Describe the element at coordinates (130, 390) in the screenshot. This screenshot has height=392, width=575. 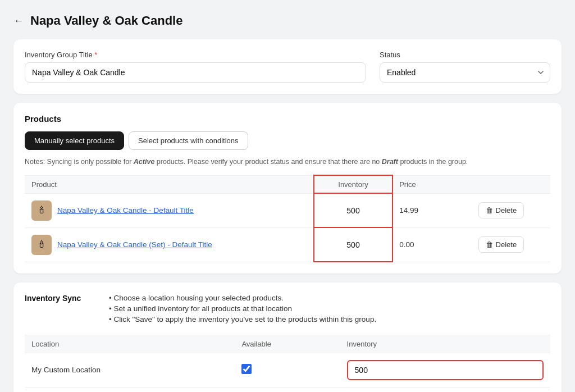
I see `location-name-2: Shop location` at that location.